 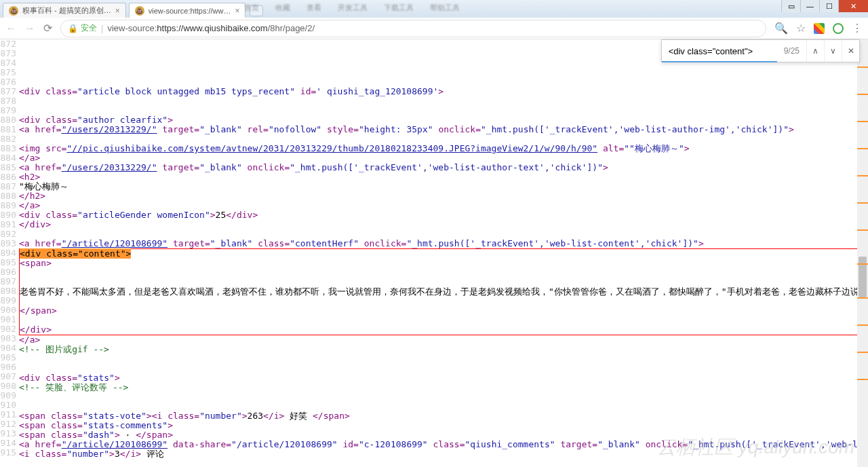 What do you see at coordinates (187, 10) in the screenshot?
I see `browser-tab-active: 💩 view-source:https://ww… ×` at bounding box center [187, 10].